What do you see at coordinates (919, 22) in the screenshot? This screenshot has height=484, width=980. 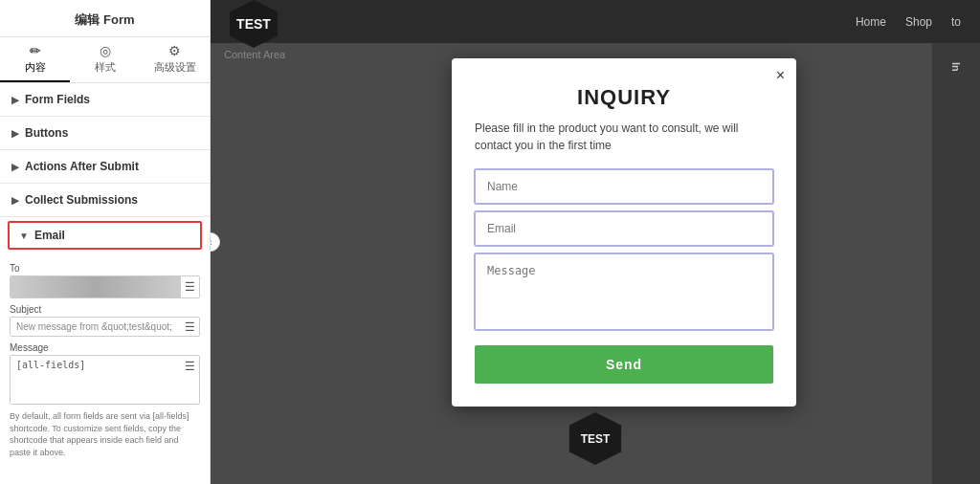 I see `nav-shop: Shop` at bounding box center [919, 22].